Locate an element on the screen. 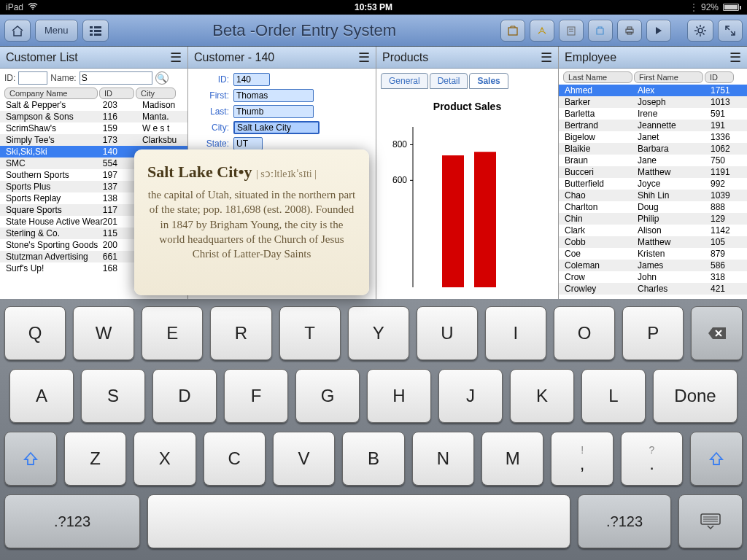  key-h: H is located at coordinates (399, 396).